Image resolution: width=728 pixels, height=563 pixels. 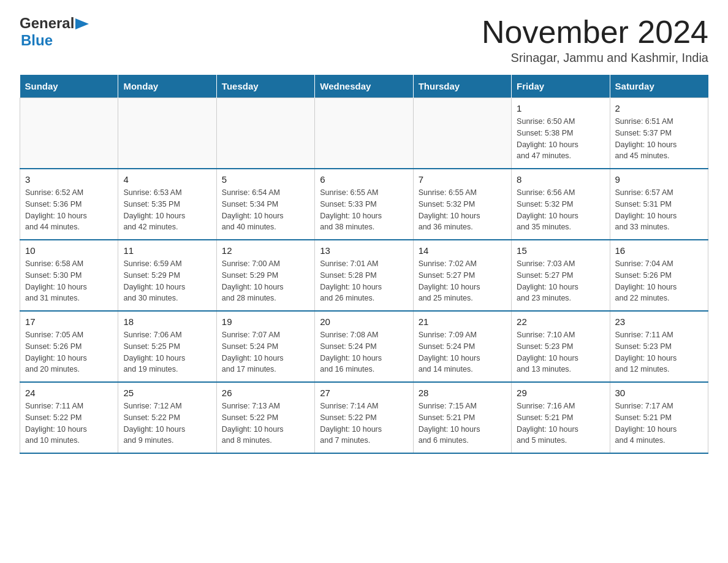 What do you see at coordinates (167, 281) in the screenshot?
I see `day-info: Sunrise: 6:59 AM Sunset: 5:29 PM Dayligh…` at bounding box center [167, 281].